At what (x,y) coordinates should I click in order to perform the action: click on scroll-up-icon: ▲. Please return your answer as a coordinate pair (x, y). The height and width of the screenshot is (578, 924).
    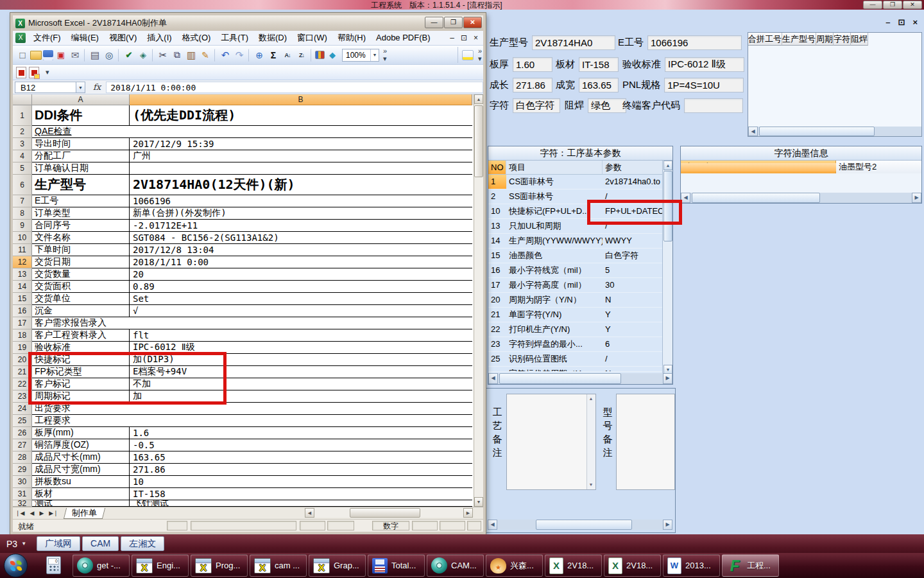
    Looking at the image, I should click on (668, 166).